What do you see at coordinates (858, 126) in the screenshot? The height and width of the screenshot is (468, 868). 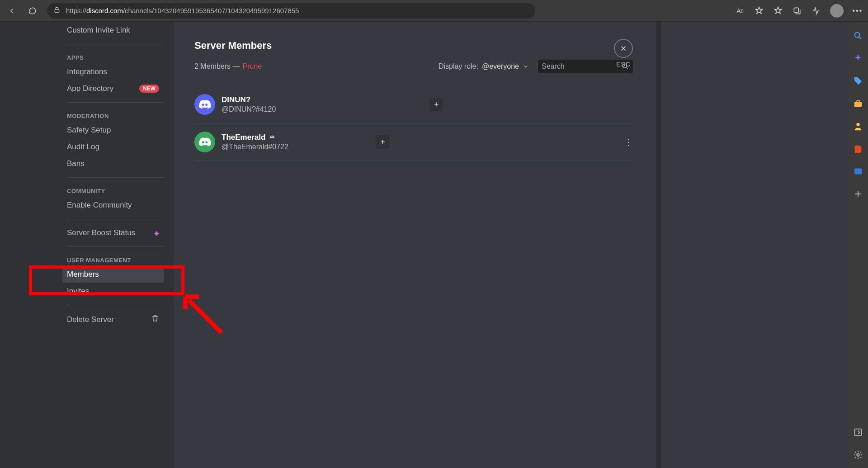 I see `person-icon` at bounding box center [858, 126].